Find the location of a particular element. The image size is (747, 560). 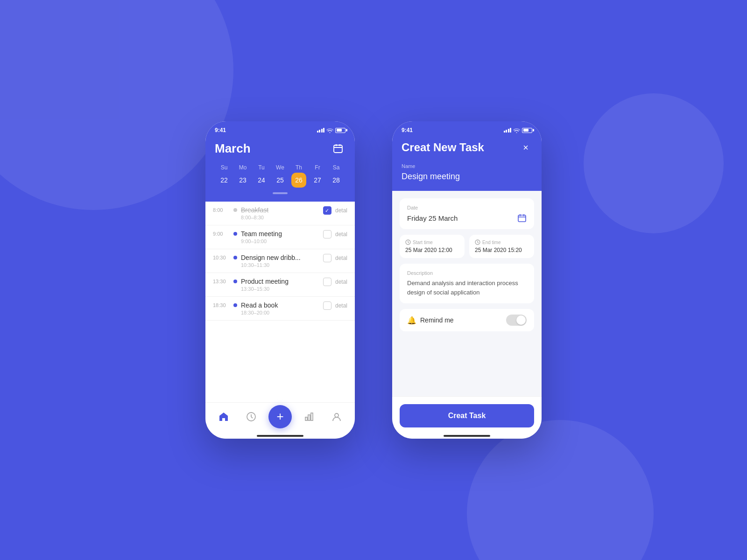

cal-day-26: 26 is located at coordinates (299, 180).